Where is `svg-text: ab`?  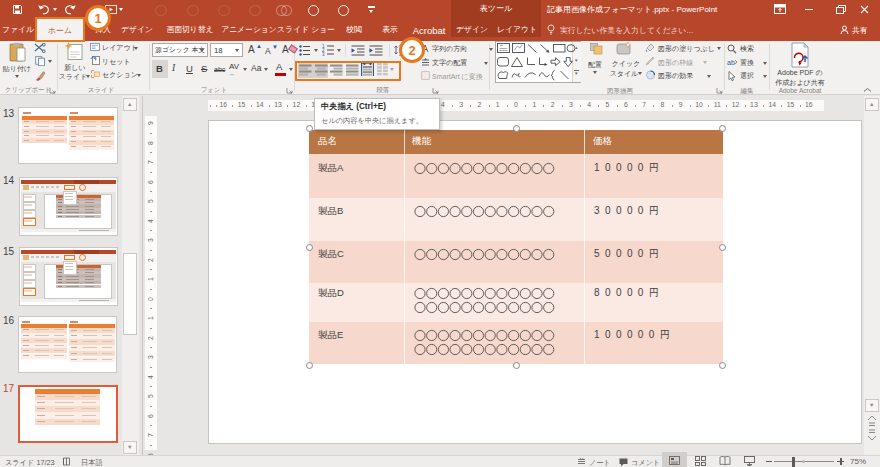
svg-text: ab is located at coordinates (731, 62).